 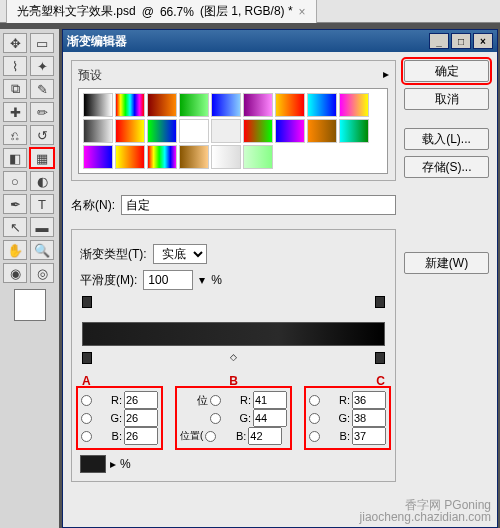 I want to click on preset-label: 预设, so click(x=90, y=76).